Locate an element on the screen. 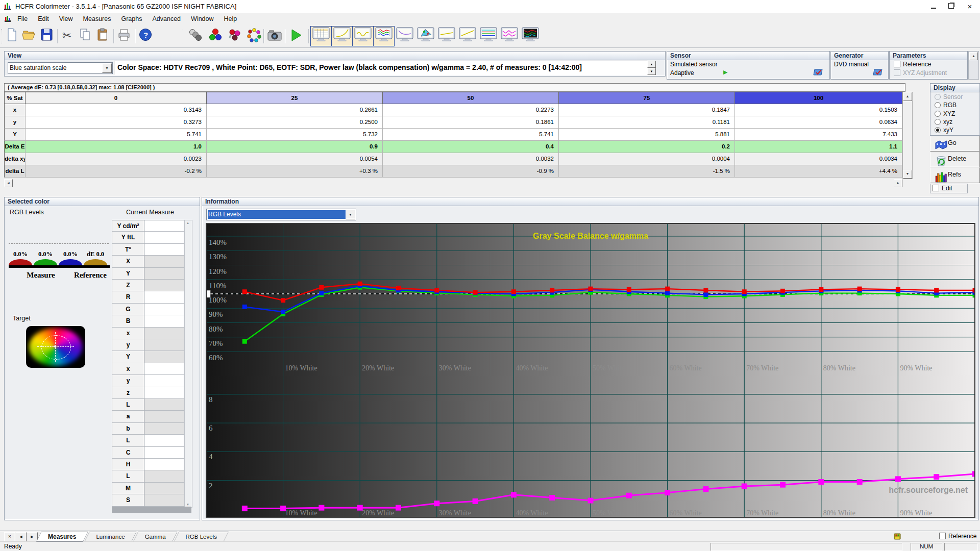  save-icon is located at coordinates (47, 35).